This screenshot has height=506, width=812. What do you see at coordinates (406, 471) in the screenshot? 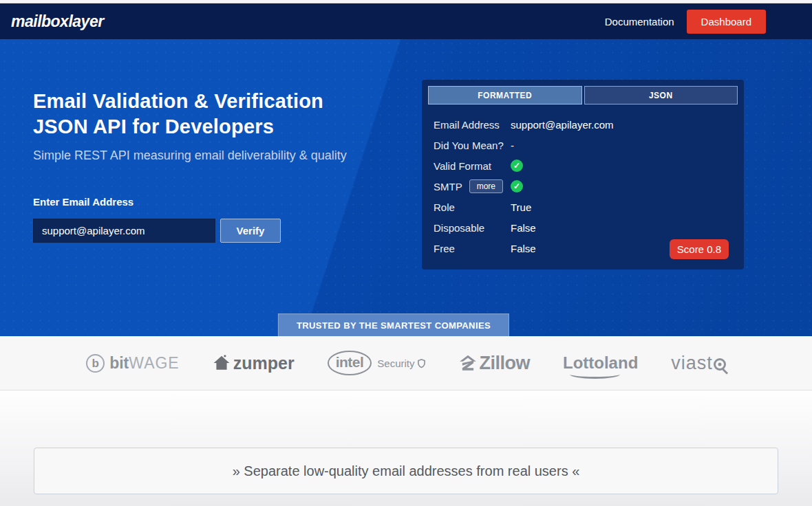
I see `quote-box: » Separate low-quality email addresses f…` at bounding box center [406, 471].